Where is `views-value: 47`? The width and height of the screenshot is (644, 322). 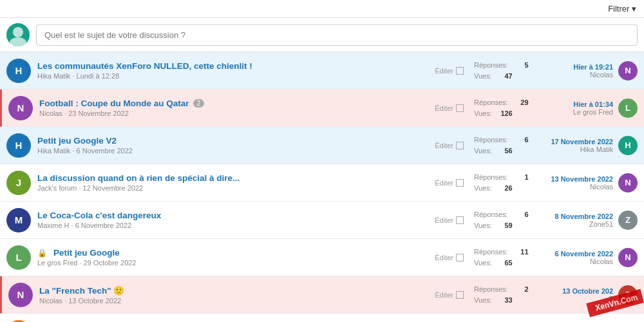 views-value: 47 is located at coordinates (504, 76).